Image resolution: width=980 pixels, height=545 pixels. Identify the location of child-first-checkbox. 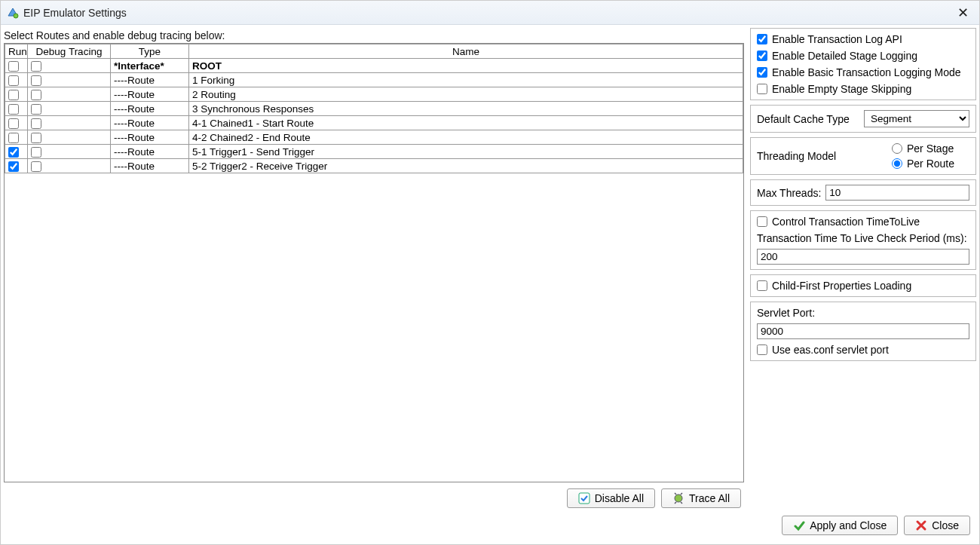
(762, 286).